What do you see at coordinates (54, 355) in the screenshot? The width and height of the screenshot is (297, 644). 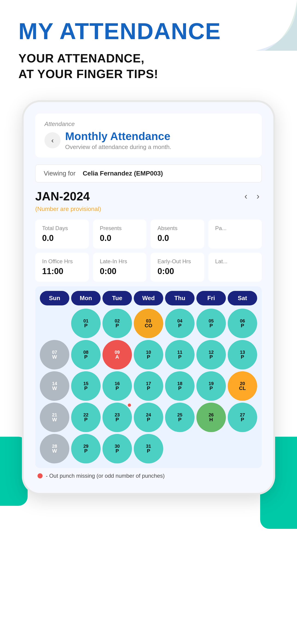 I see `cal-cell-07: 07W` at bounding box center [54, 355].